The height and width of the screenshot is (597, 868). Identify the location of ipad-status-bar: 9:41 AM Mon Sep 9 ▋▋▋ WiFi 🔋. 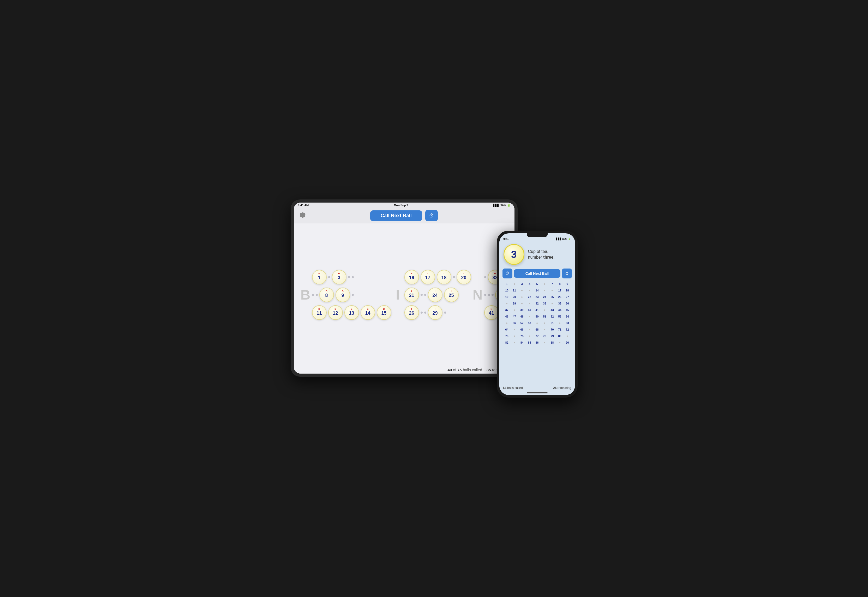
(404, 205).